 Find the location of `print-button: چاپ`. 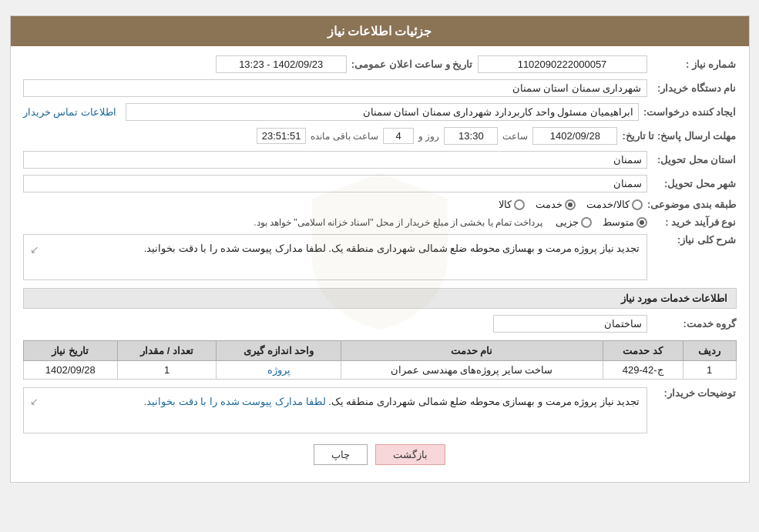

print-button: چاپ is located at coordinates (341, 454).